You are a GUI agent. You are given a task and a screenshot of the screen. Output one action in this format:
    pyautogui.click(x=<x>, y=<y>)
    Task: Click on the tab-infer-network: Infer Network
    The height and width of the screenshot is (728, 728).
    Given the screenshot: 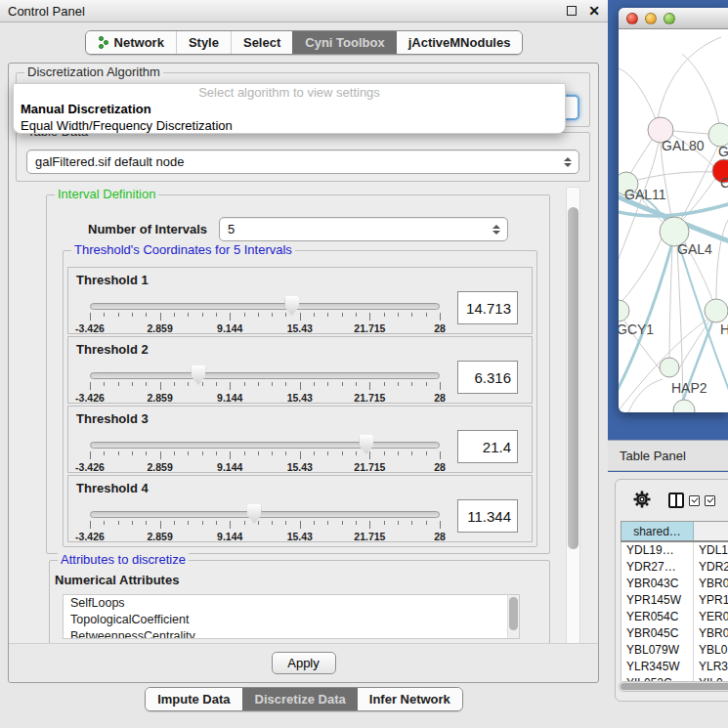 What is the action you would take?
    pyautogui.click(x=410, y=700)
    